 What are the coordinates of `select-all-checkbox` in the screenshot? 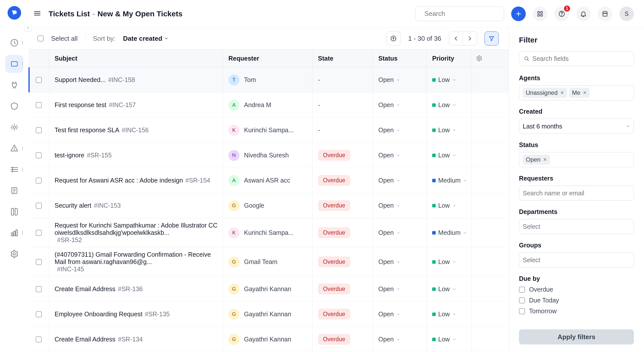 It's located at (41, 38).